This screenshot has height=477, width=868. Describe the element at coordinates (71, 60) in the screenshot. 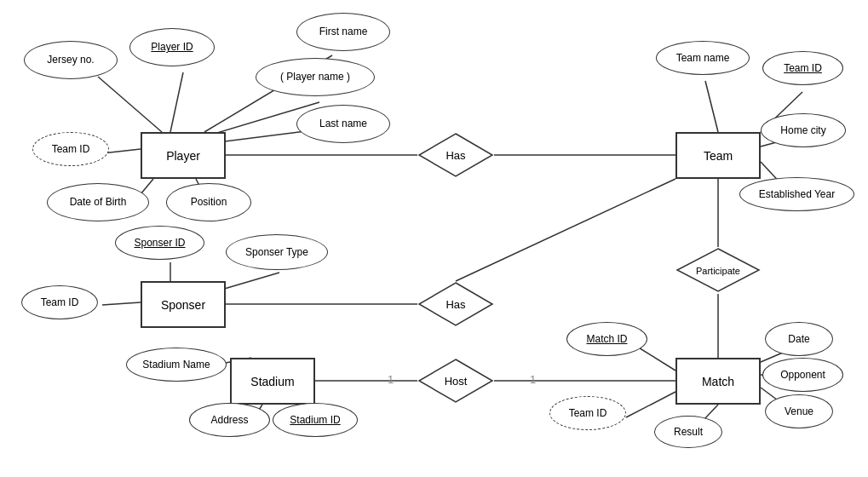

I see `attr-jersey-no: Jersey no.` at that location.